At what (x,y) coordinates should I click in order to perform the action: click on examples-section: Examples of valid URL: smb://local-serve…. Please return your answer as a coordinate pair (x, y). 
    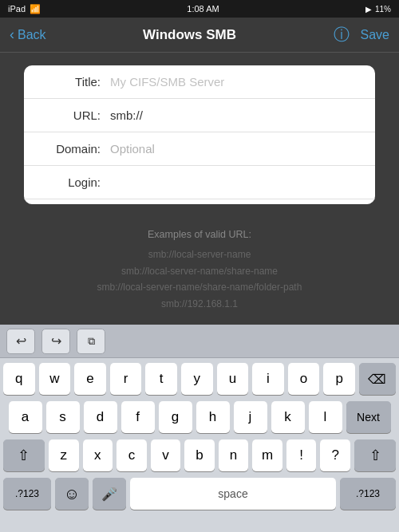
    Looking at the image, I should click on (200, 265).